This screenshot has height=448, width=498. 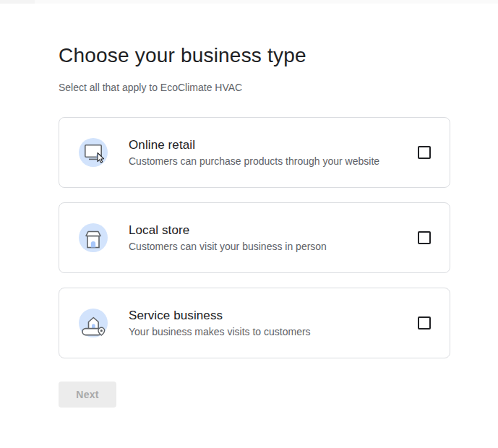 I want to click on online-retail-checkbox, so click(x=424, y=152).